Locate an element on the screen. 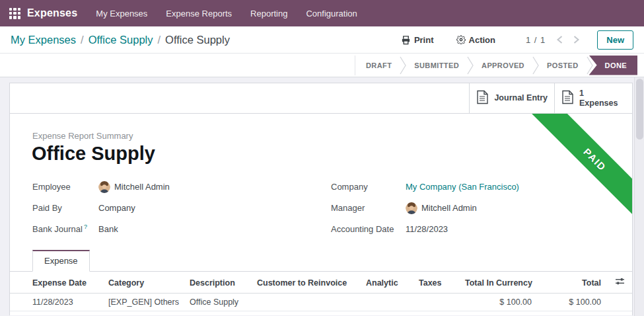 Image resolution: width=644 pixels, height=316 pixels. header-description: Description is located at coordinates (218, 283).